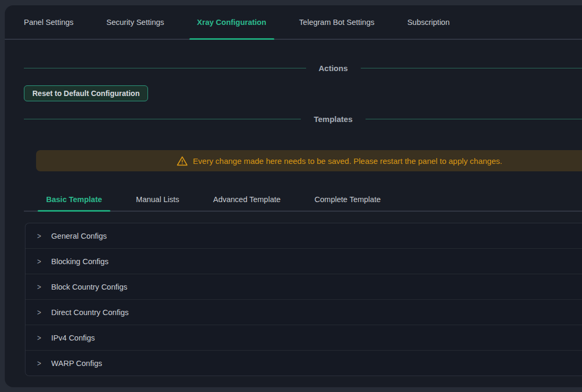  What do you see at coordinates (49, 22) in the screenshot?
I see `tab-panel-settings: Panel Settings` at bounding box center [49, 22].